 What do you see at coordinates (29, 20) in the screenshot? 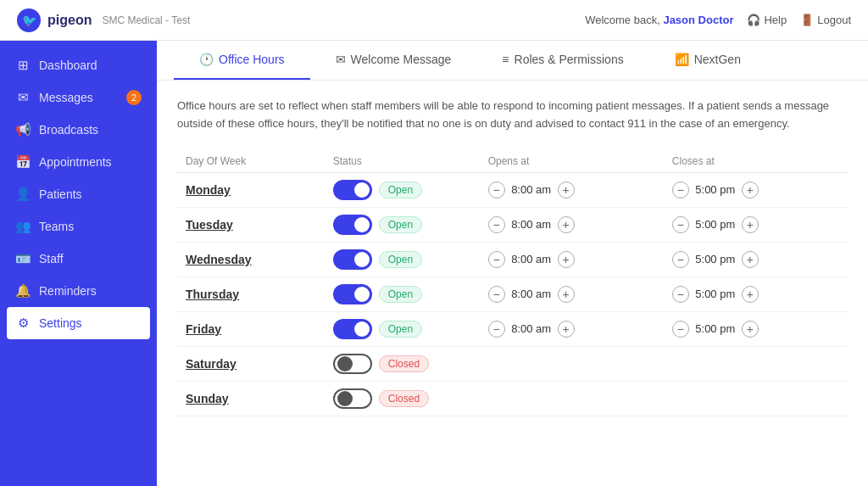
I see `logo-icon: 🐦` at bounding box center [29, 20].